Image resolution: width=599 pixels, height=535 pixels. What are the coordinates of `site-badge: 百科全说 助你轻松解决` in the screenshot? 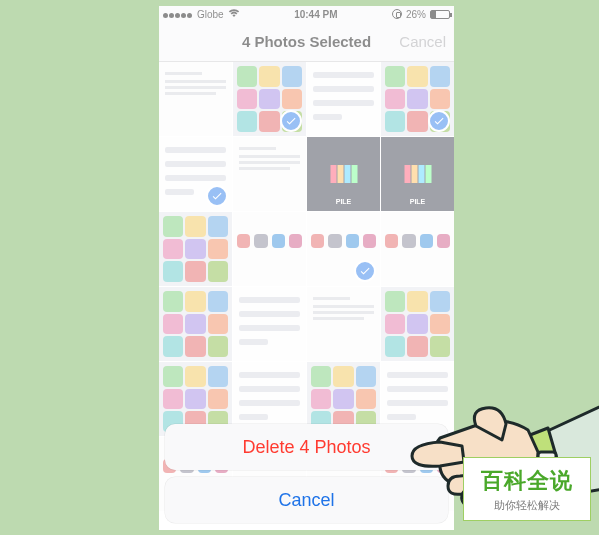 It's located at (527, 489).